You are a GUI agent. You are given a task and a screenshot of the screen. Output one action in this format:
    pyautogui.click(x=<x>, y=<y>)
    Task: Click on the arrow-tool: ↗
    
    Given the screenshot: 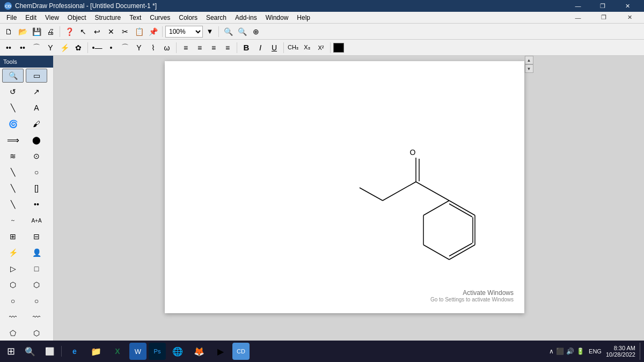 What is the action you would take?
    pyautogui.click(x=36, y=92)
    